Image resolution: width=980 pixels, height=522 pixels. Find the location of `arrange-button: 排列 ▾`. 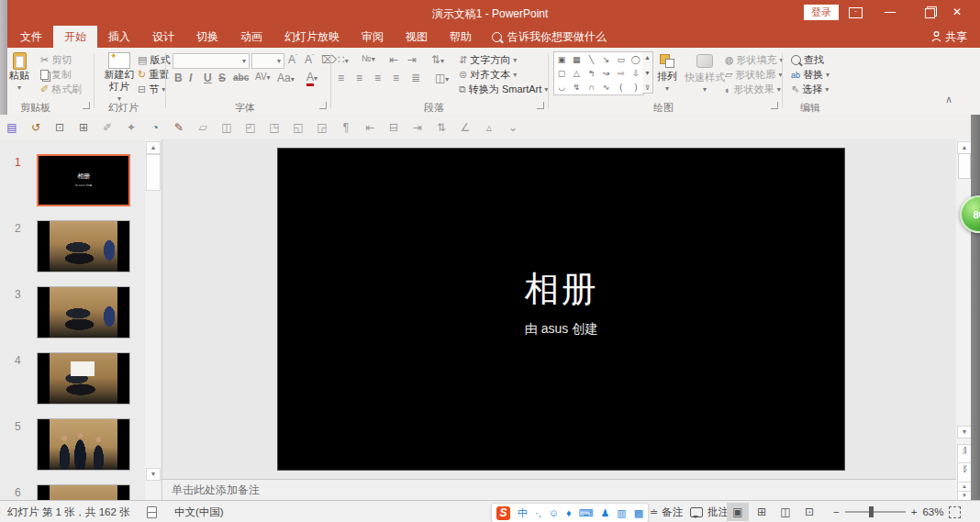

arrange-button: 排列 ▾ is located at coordinates (667, 74).